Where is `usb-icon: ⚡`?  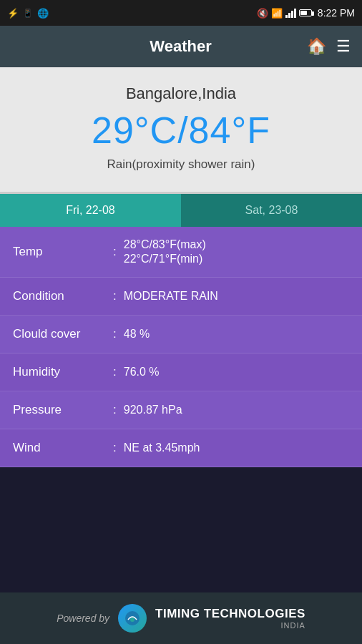
usb-icon: ⚡ is located at coordinates (13, 13).